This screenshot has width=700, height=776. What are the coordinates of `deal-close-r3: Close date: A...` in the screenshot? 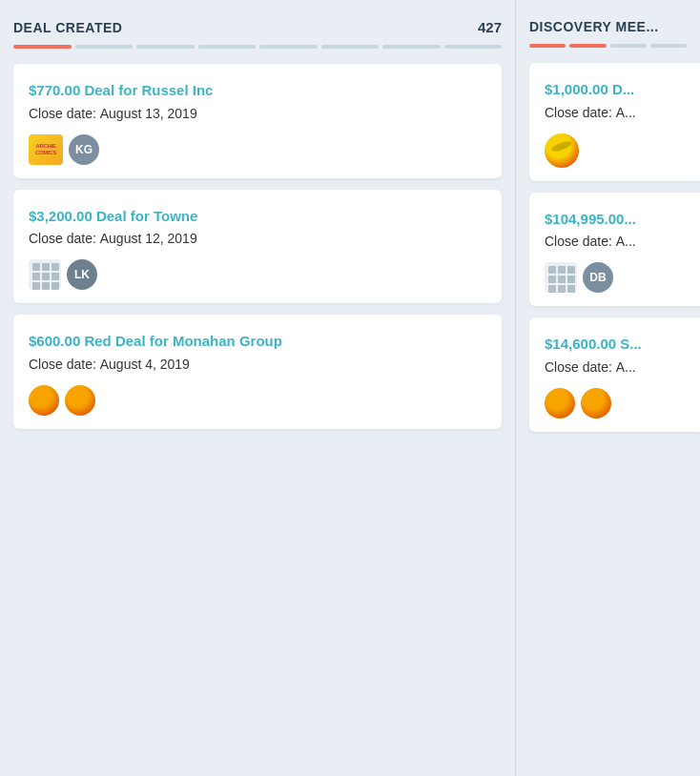 It's located at (614, 367).